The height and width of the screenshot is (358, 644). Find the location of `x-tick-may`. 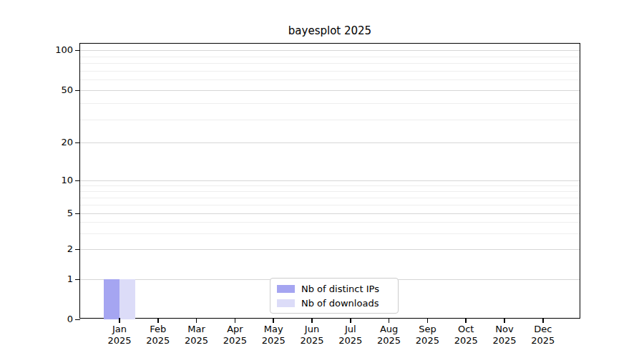

x-tick-may is located at coordinates (273, 321).